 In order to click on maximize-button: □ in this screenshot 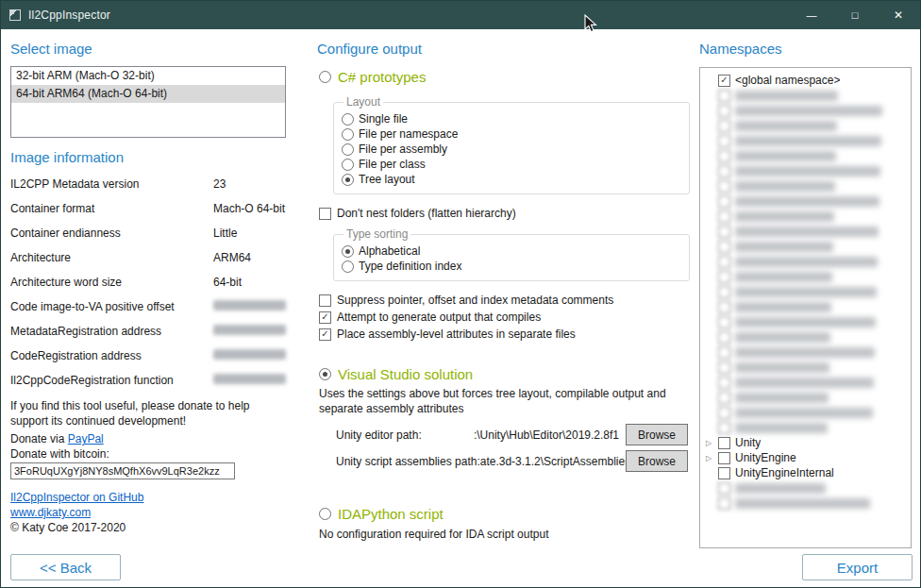, I will do `click(855, 15)`.